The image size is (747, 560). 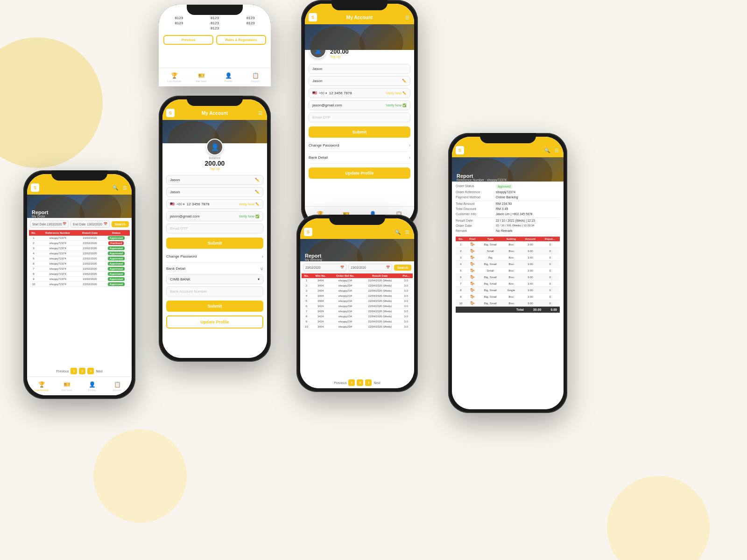 I want to click on table-row: Box, so click(x=511, y=277).